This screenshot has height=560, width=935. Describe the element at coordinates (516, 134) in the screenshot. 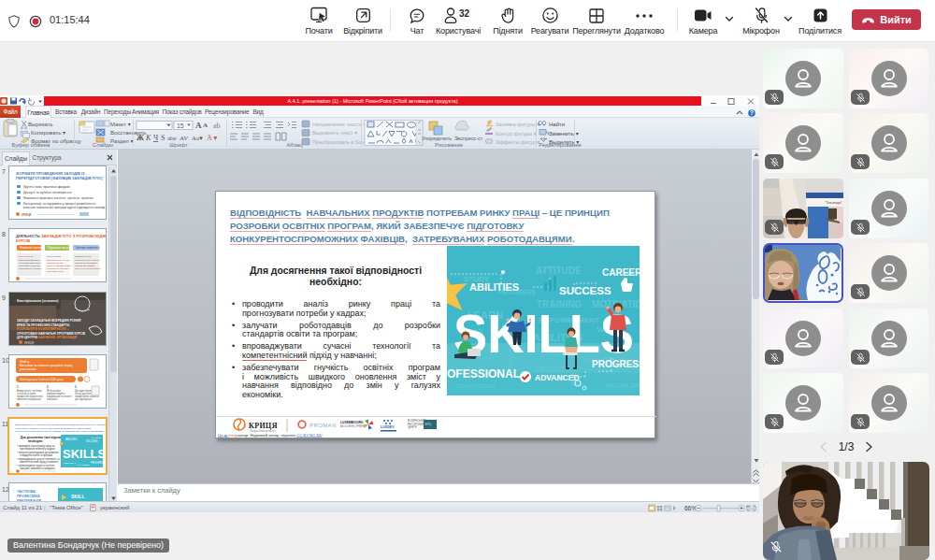

I see `svg-text: Контур фигуры ▾` at that location.